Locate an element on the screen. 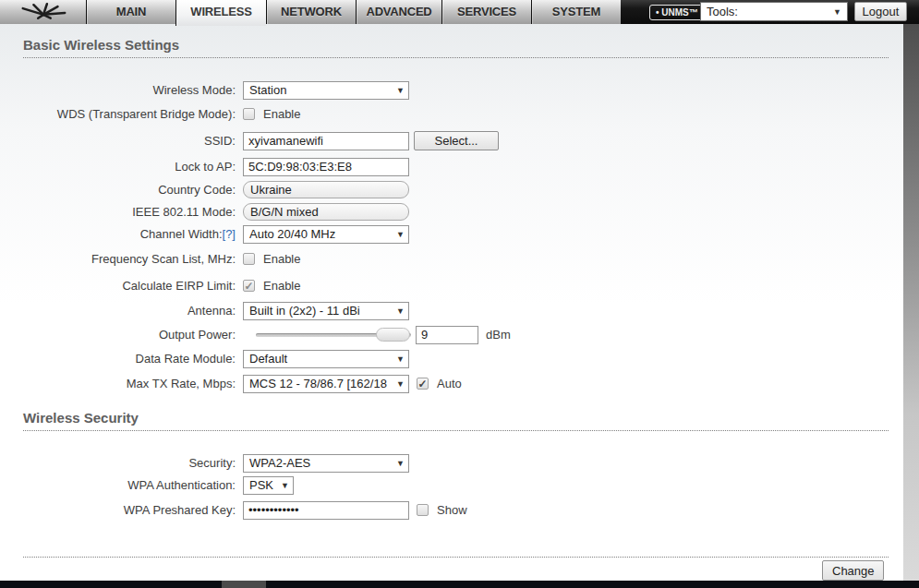 Image resolution: width=919 pixels, height=588 pixels. tools-dropdown-value: Tools: is located at coordinates (768, 11).